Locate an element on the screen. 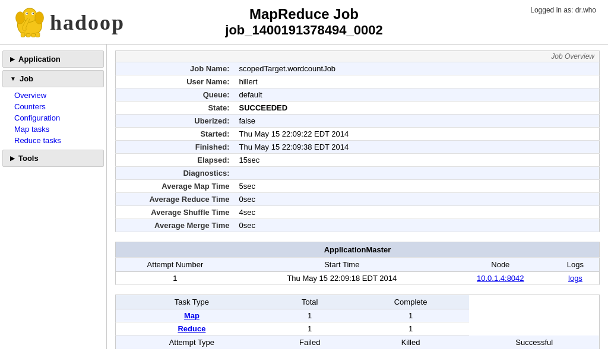 This screenshot has width=608, height=364. application-label: Application is located at coordinates (39, 59).